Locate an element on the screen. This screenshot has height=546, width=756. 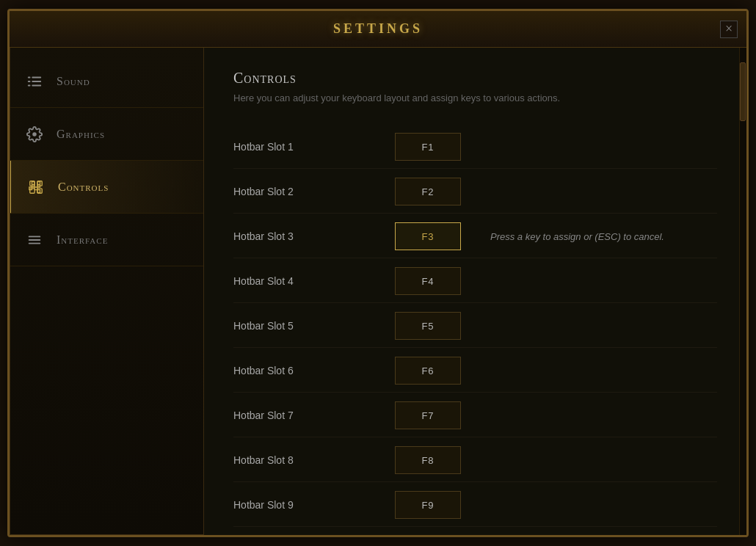
scrollbar-track is located at coordinates (743, 291).